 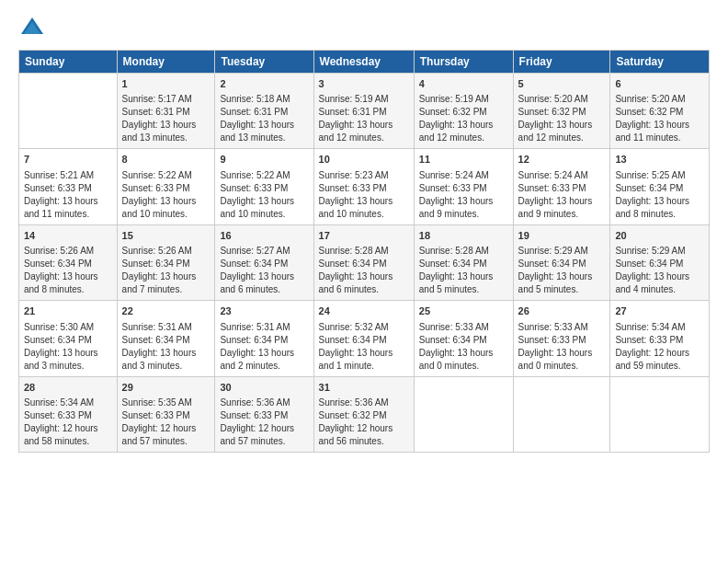 What do you see at coordinates (562, 63) in the screenshot?
I see `col-header-friday: Friday` at bounding box center [562, 63].